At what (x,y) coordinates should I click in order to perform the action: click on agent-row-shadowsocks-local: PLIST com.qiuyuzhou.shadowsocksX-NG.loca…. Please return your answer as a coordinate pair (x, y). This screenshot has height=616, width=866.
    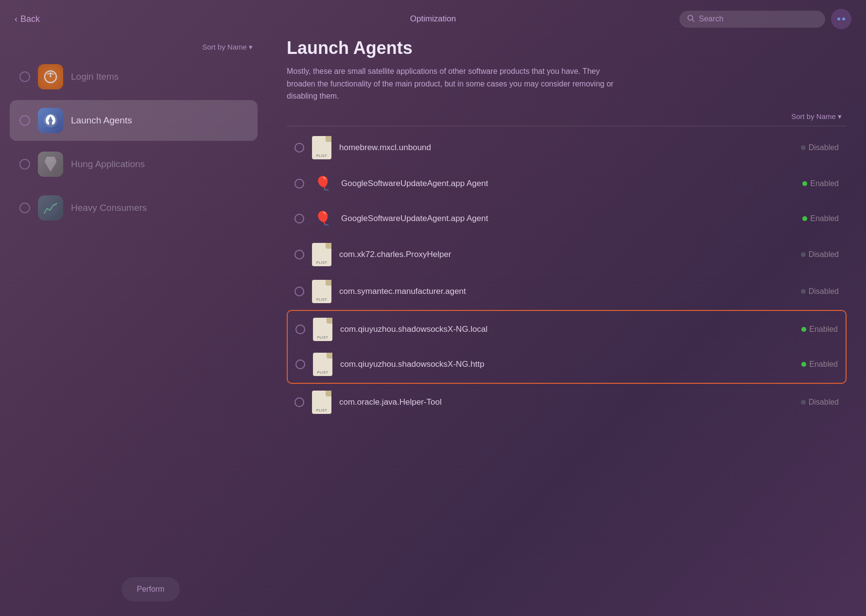
    Looking at the image, I should click on (567, 328).